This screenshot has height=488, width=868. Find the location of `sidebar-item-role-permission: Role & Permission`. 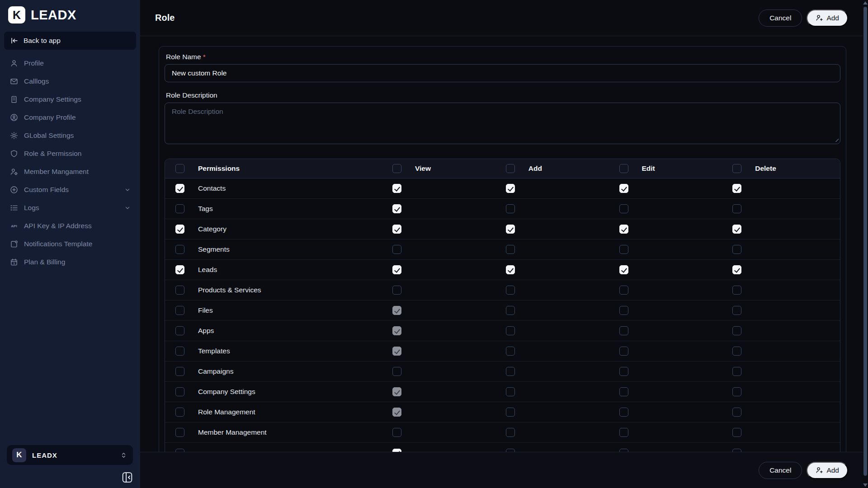

sidebar-item-role-permission: Role & Permission is located at coordinates (70, 154).